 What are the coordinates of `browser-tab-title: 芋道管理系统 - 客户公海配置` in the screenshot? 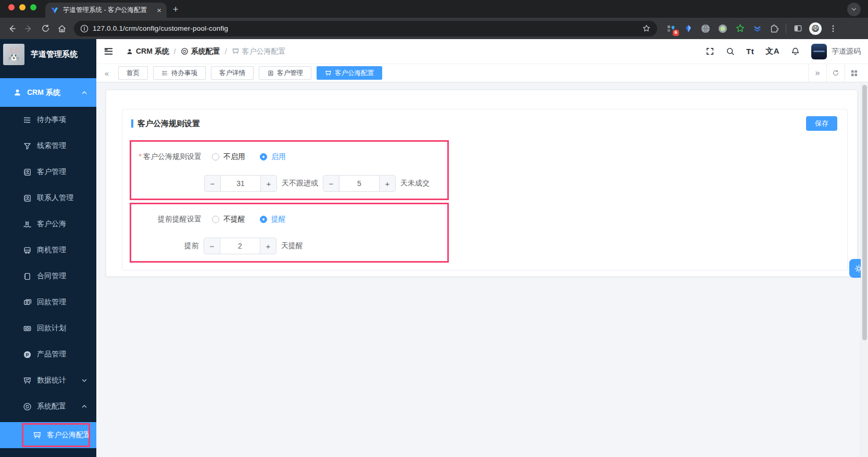 It's located at (108, 10).